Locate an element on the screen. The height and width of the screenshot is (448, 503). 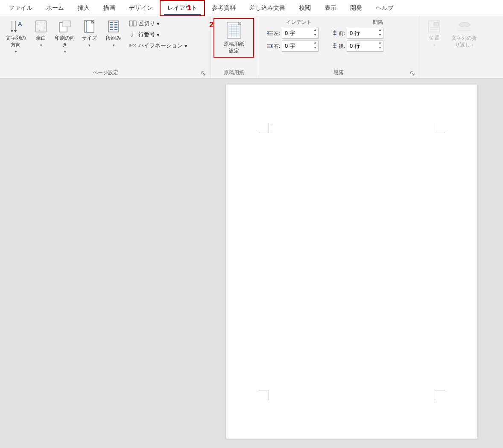
spacing-before-input is located at coordinates (362, 33).